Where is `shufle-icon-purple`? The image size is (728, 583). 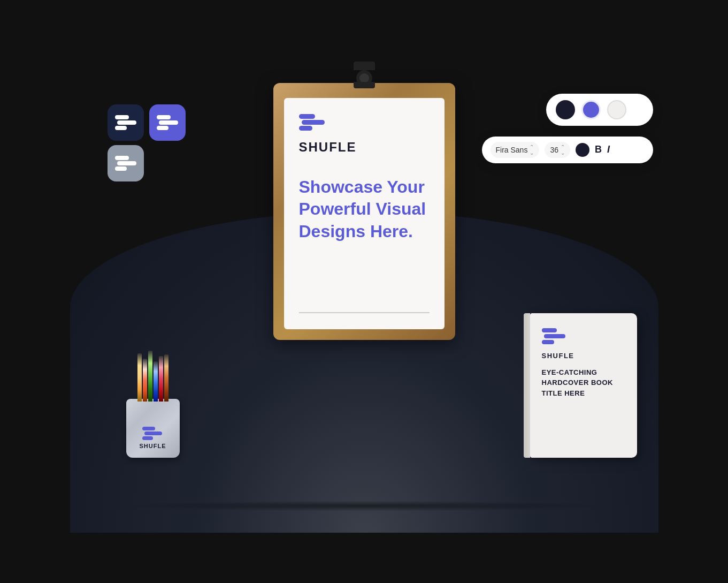 shufle-icon-purple is located at coordinates (167, 123).